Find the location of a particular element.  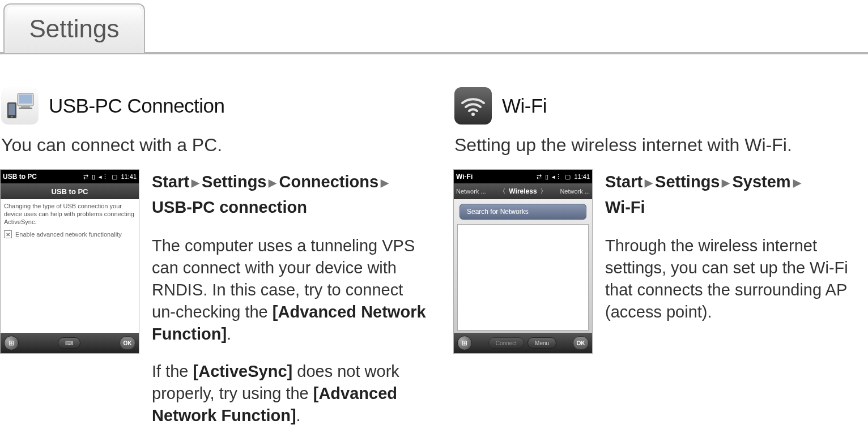

tab-left-label: Network ... is located at coordinates (471, 191).